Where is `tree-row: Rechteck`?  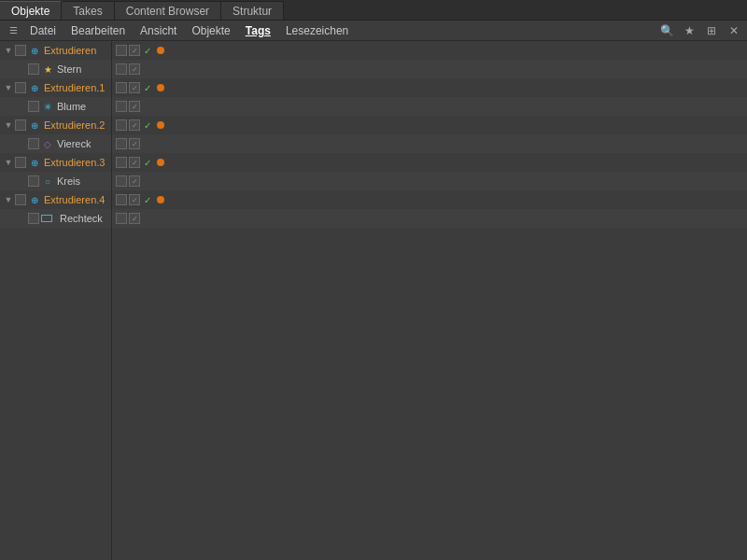
tree-row: Rechteck is located at coordinates (56, 218).